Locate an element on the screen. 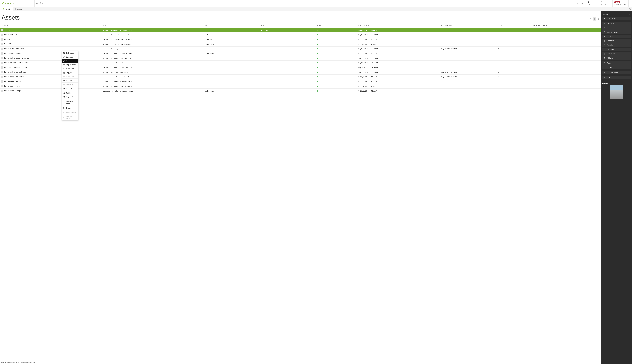 The width and height of the screenshot is (632, 364). move-icon is located at coordinates (64, 69).